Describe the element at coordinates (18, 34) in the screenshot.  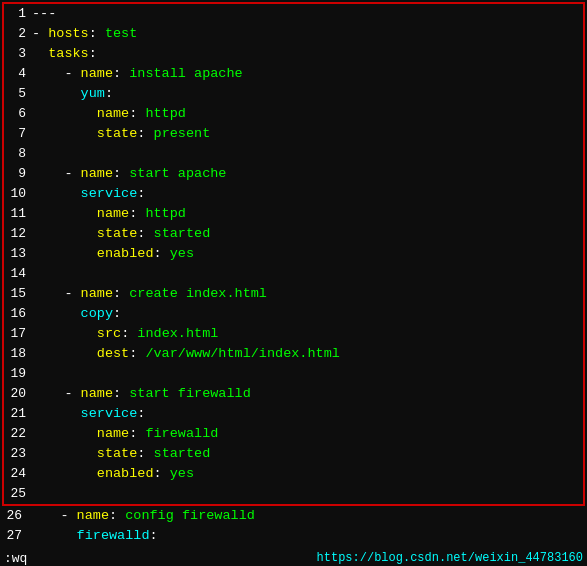
I see `line-number: 2` at that location.